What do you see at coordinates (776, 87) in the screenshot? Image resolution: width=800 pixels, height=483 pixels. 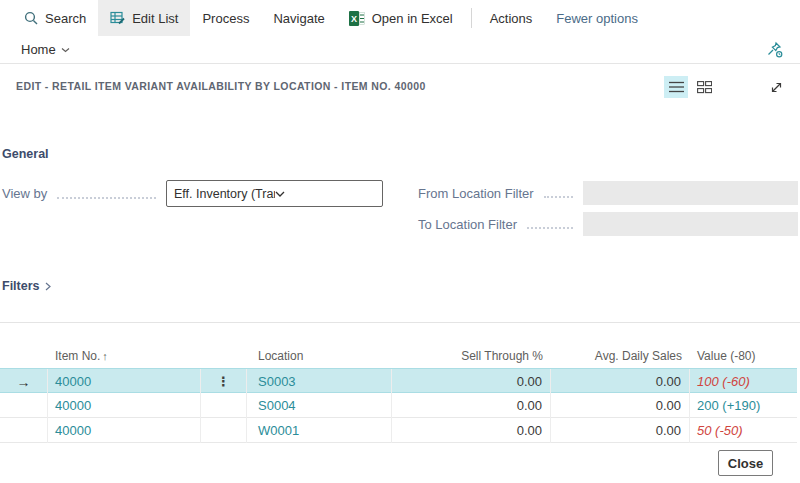 I see `expand-button` at bounding box center [776, 87].